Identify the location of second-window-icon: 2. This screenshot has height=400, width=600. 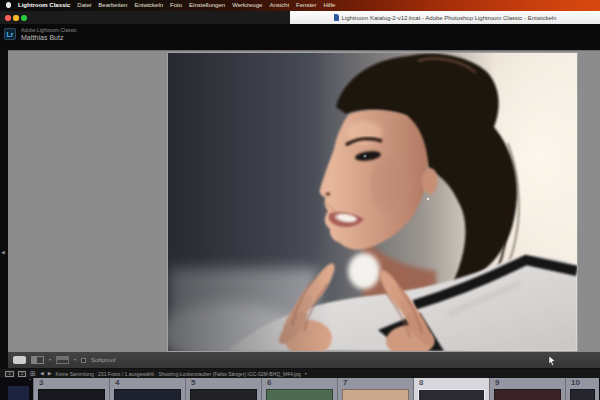
(22, 374).